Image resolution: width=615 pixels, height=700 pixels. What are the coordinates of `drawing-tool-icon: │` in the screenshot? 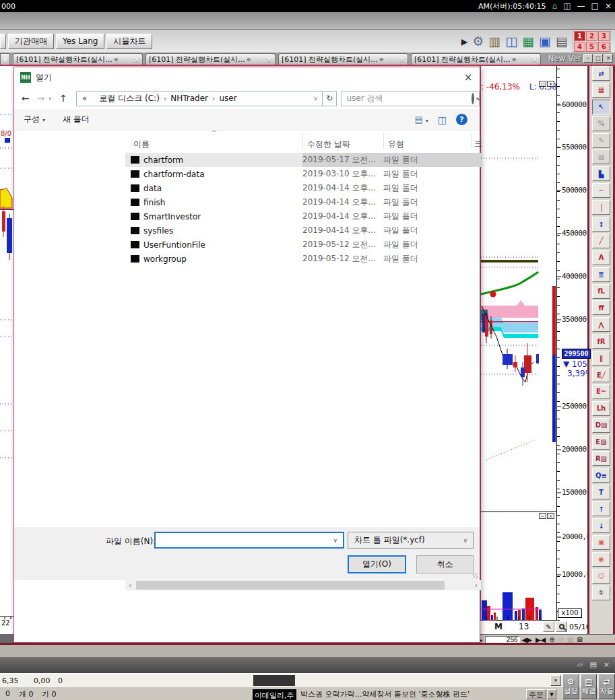 It's located at (601, 207).